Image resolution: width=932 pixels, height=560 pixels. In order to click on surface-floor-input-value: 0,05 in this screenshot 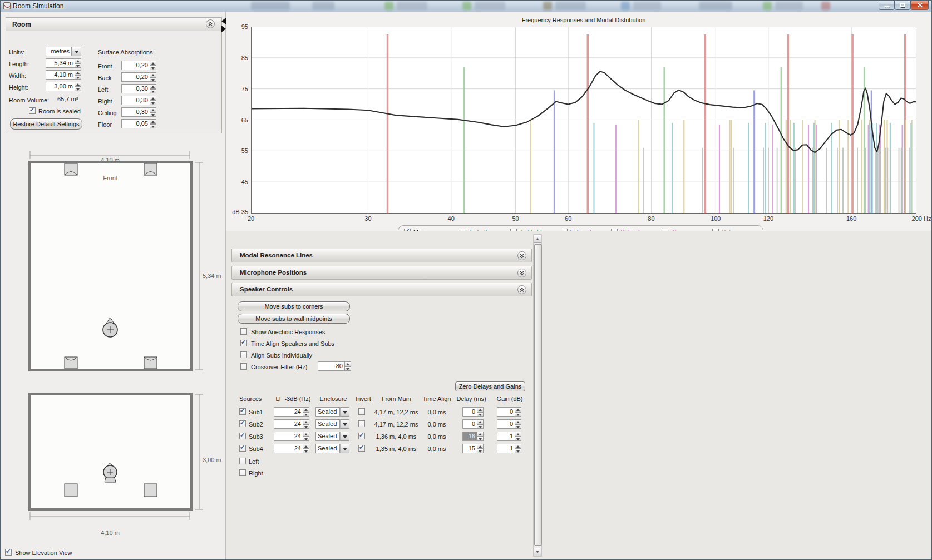, I will do `click(136, 123)`.